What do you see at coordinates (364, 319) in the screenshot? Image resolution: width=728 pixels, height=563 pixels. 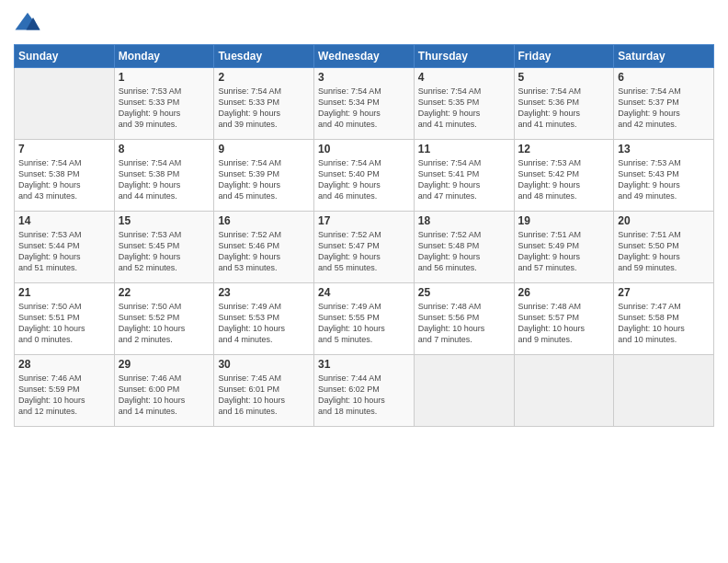 I see `week-row-4: 21Sunrise: 7:50 AM Sunset: 5:51 PM Dayli…` at bounding box center [364, 319].